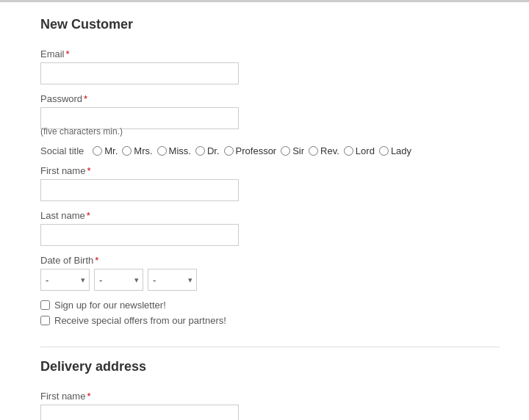 Image resolution: width=529 pixels, height=420 pixels. What do you see at coordinates (207, 151) in the screenshot?
I see `radio-dr: Dr.` at bounding box center [207, 151].